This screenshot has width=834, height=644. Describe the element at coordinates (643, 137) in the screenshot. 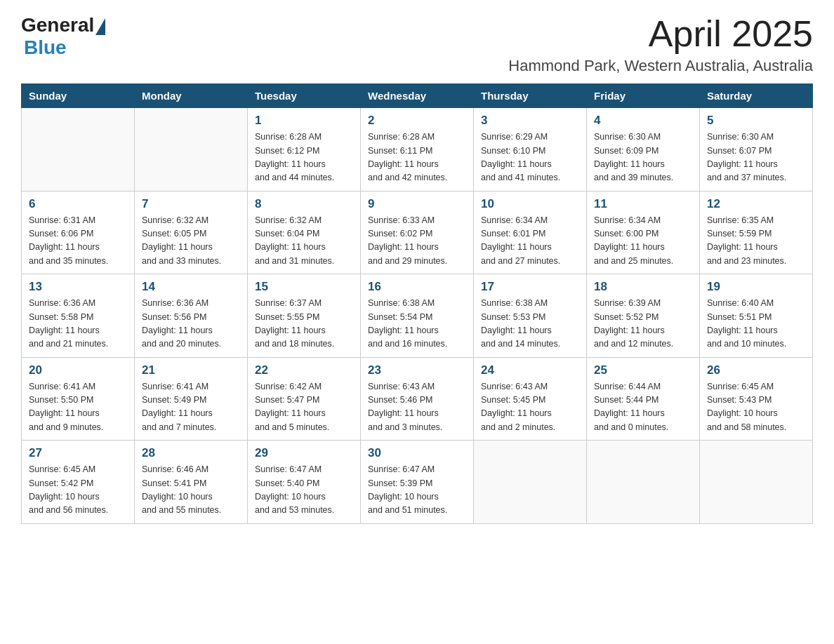

I see `sunrise-text: Sunrise: 6:30 AM` at that location.